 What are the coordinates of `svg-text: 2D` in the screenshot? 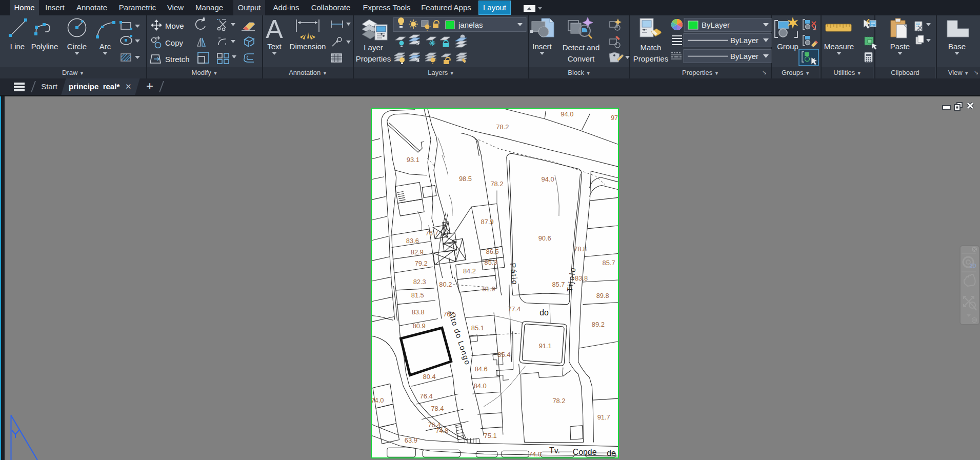 It's located at (973, 266).